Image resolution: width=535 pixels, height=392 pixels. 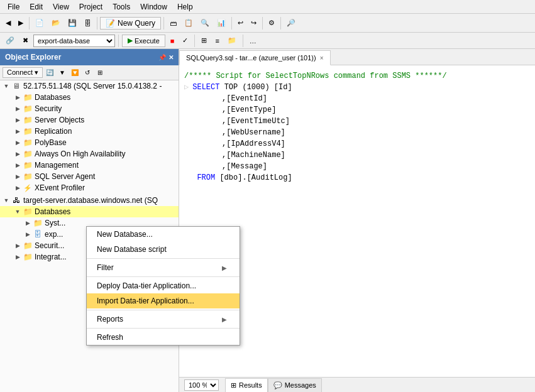 What do you see at coordinates (153, 7) in the screenshot?
I see `menu-window: Window` at bounding box center [153, 7].